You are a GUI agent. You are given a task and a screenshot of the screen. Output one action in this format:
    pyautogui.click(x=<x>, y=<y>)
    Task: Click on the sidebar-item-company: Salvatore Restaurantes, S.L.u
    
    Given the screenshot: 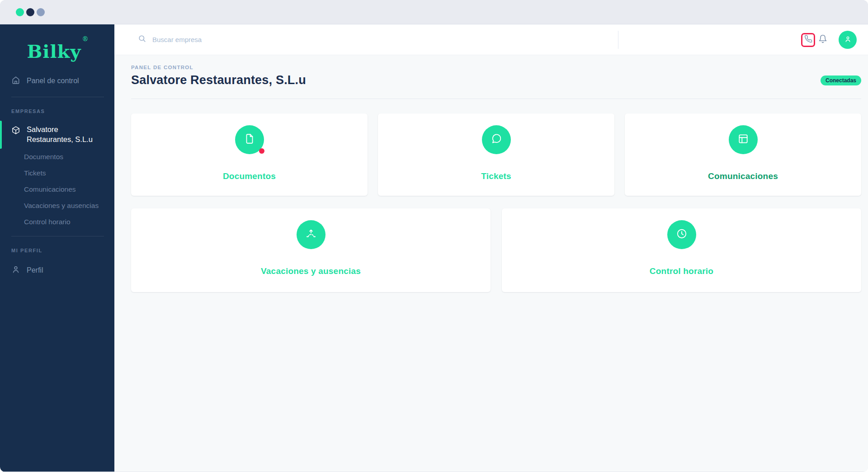 What is the action you would take?
    pyautogui.click(x=57, y=135)
    